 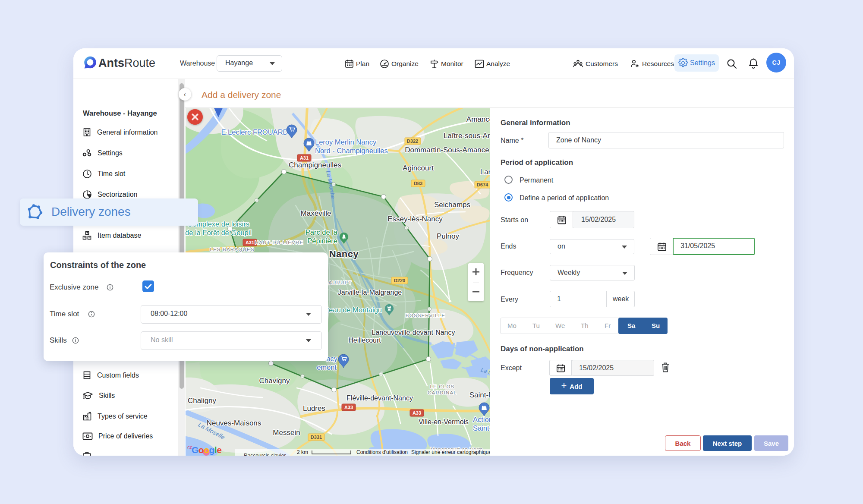 What do you see at coordinates (352, 310) in the screenshot?
I see `svg-text: âteau de Montaigu` at bounding box center [352, 310].